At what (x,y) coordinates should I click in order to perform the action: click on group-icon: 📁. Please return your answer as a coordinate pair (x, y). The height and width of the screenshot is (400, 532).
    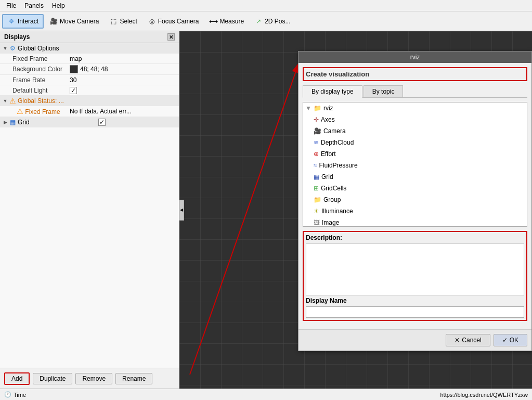
    Looking at the image, I should click on (317, 200).